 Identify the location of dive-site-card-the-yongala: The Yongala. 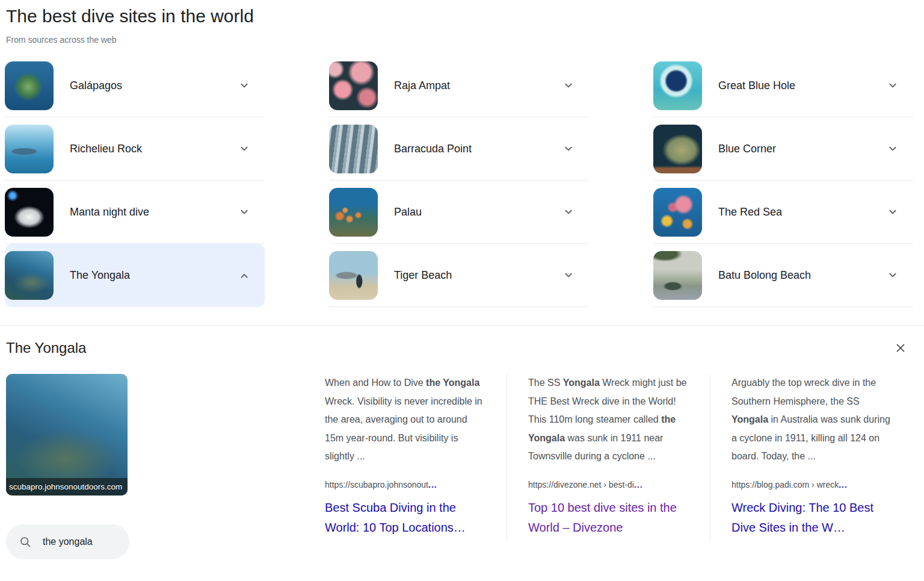
(135, 276).